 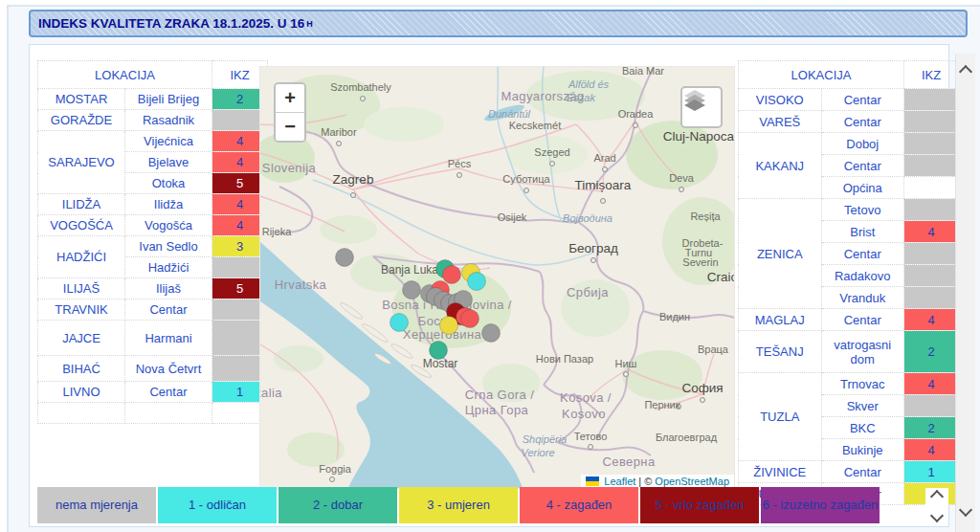 What do you see at coordinates (153, 226) in the screenshot?
I see `table-row: VOGOŠĆAVogošća4` at bounding box center [153, 226].